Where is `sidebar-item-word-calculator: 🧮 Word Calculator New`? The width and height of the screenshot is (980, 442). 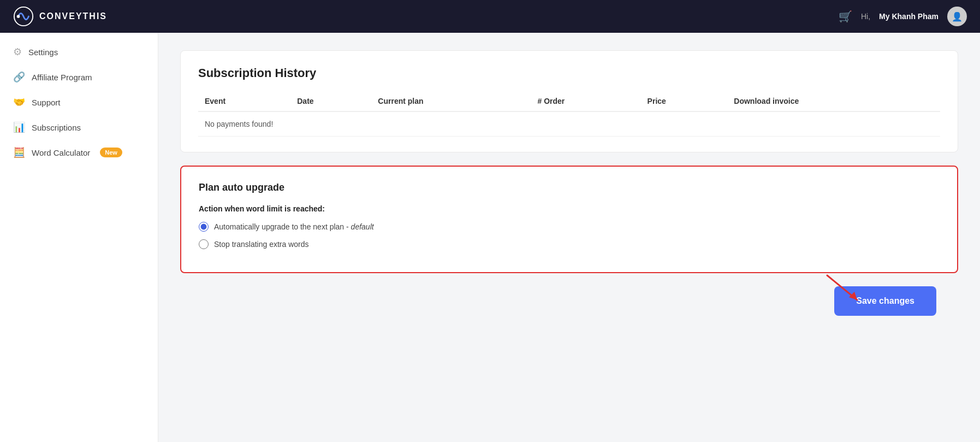
sidebar-item-word-calculator: 🧮 Word Calculator New is located at coordinates (79, 152).